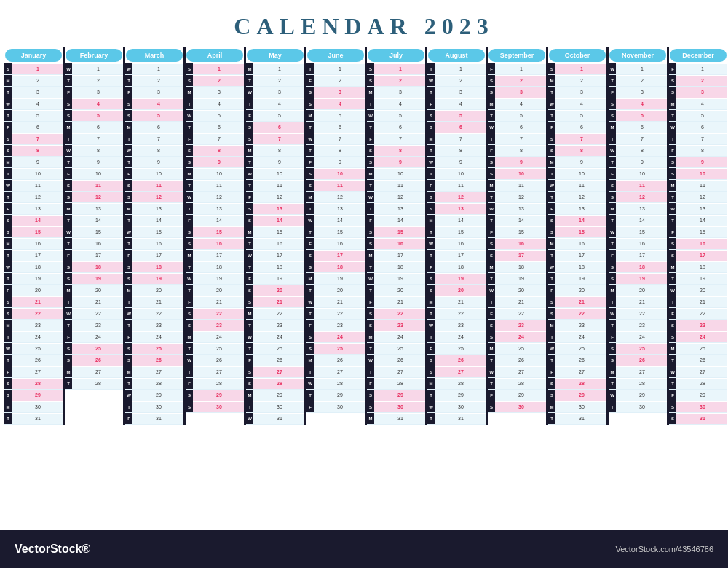  What do you see at coordinates (215, 245) in the screenshot?
I see `day-cell: S16` at bounding box center [215, 245].